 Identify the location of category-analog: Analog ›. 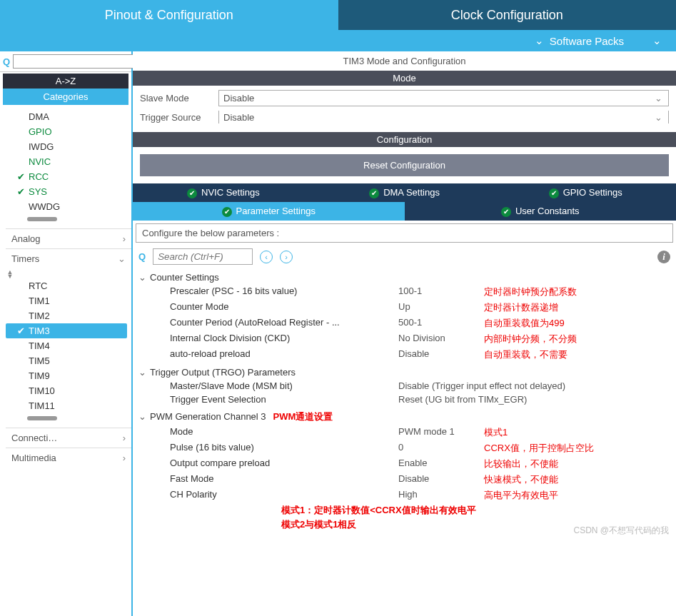
(69, 238).